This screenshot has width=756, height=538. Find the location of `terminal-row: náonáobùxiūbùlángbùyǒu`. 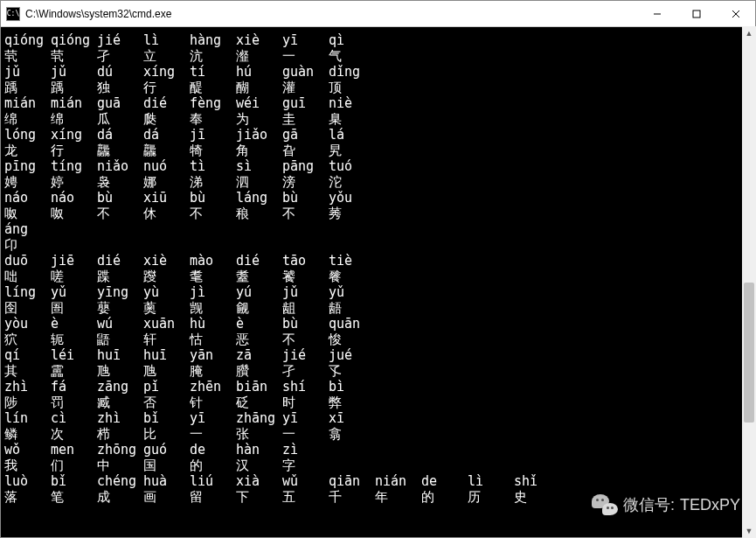

terminal-row: náonáobùxiūbùlángbùyǒu is located at coordinates (378, 198).